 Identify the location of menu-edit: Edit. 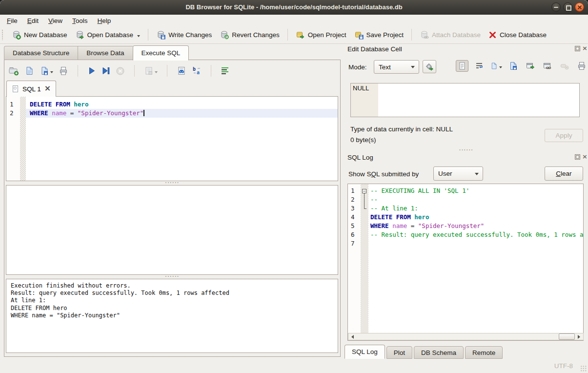
(33, 21).